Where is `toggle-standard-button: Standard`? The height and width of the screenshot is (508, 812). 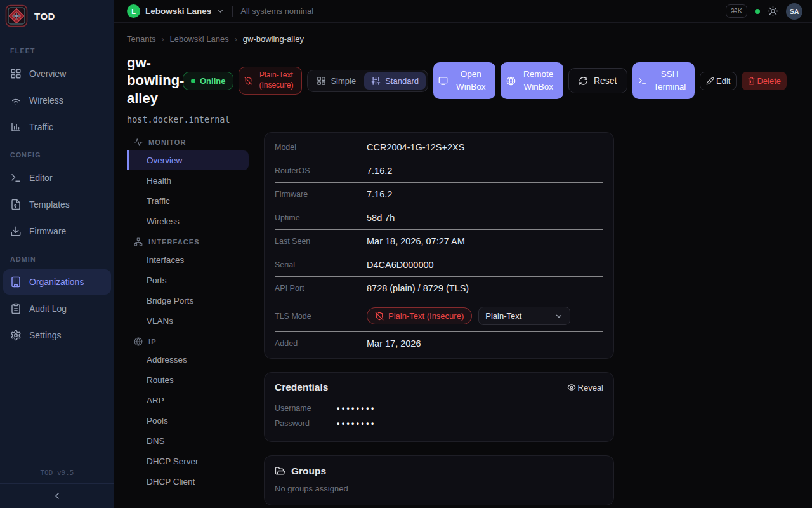
toggle-standard-button: Standard is located at coordinates (395, 81).